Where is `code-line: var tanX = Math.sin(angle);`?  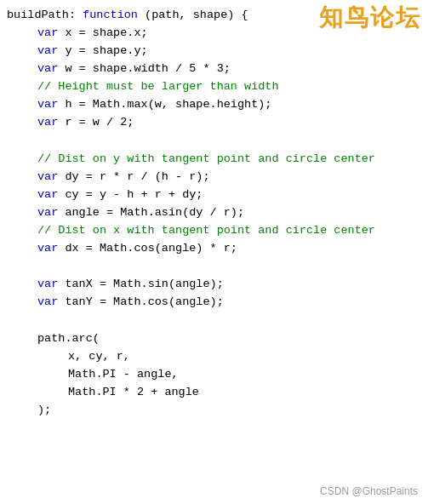
code-line: var tanX = Math.sin(angle); is located at coordinates (218, 284).